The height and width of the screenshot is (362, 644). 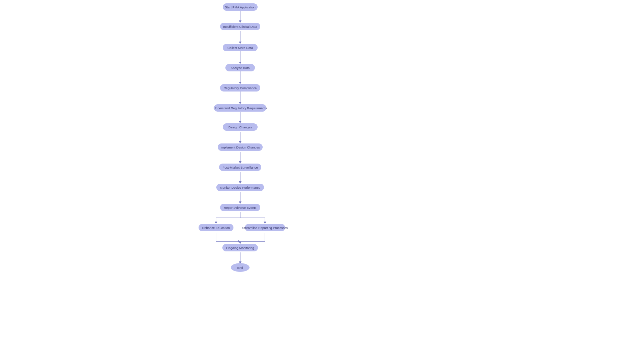 I want to click on node-enhance: Enhance Education, so click(x=216, y=228).